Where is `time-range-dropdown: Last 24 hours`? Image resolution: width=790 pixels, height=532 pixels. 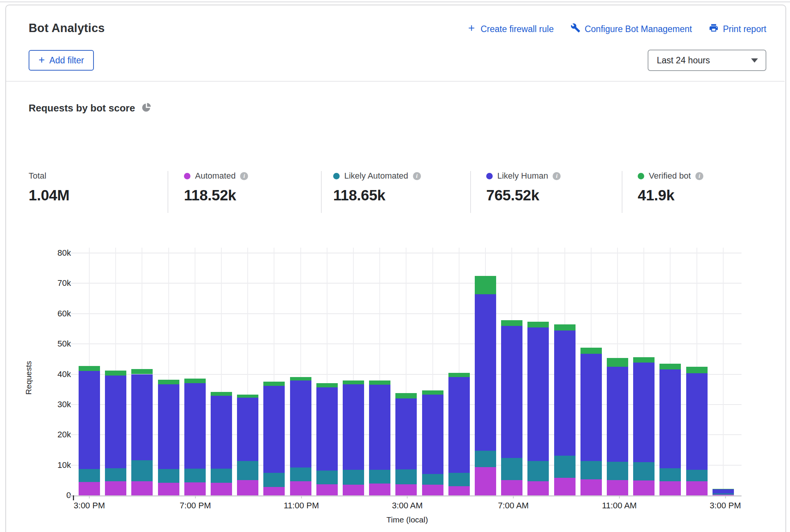
time-range-dropdown: Last 24 hours is located at coordinates (707, 60).